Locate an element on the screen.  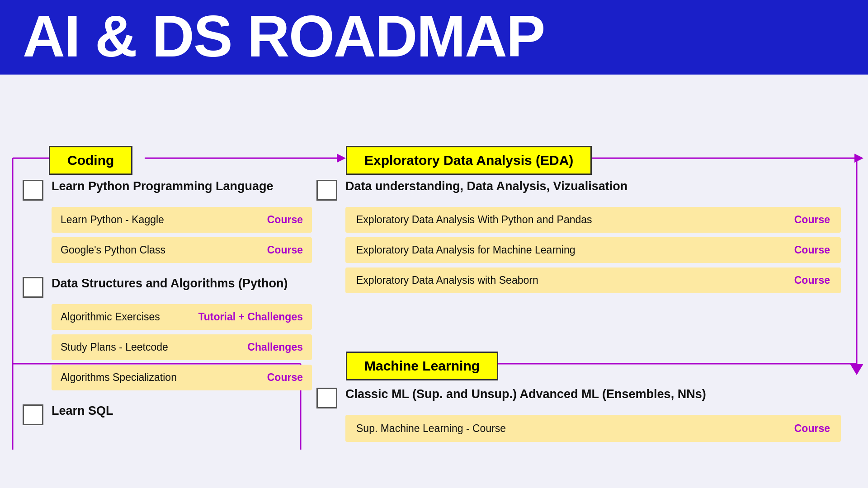
resource-name: Sup. Machine Learning - Course is located at coordinates (431, 428).